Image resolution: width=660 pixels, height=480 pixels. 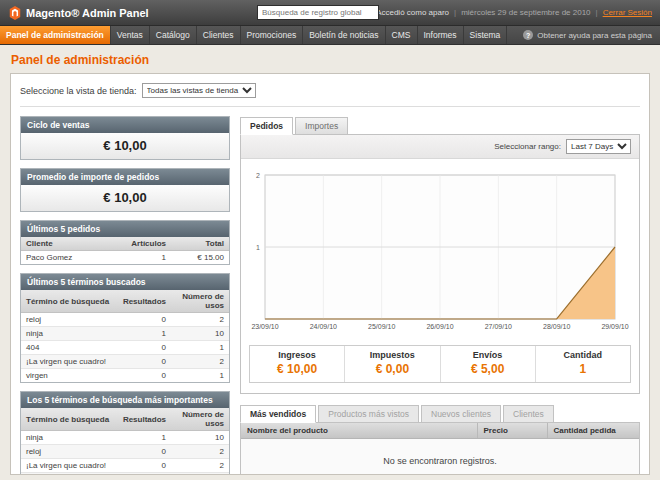 I want to click on panel-title: Promedio de importe de pedidos, so click(x=125, y=177).